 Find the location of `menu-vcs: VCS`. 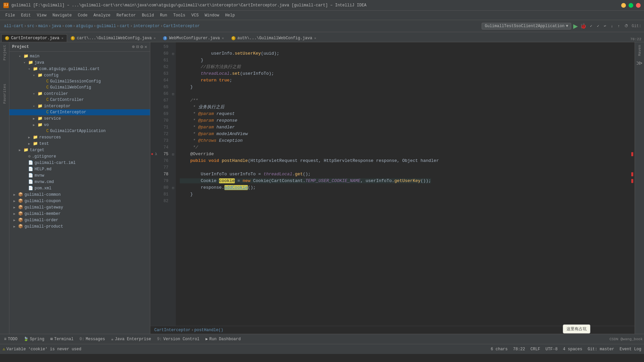

menu-vcs: VCS is located at coordinates (195, 15).